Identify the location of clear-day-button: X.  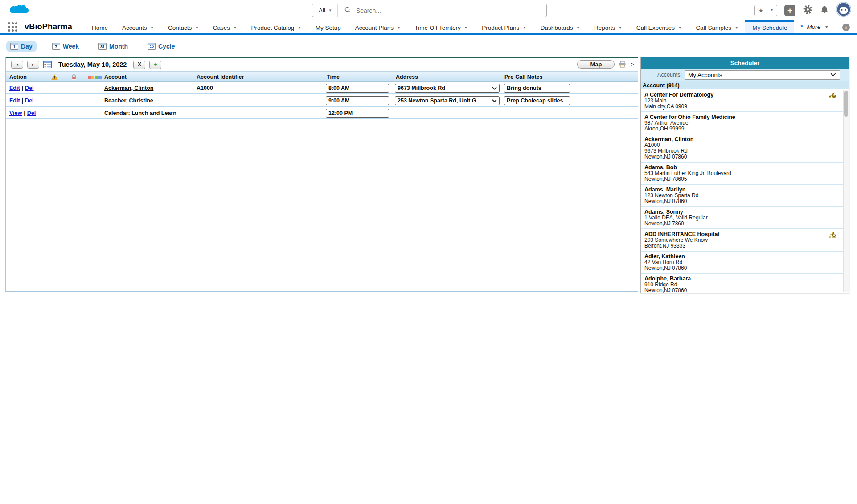
(139, 65).